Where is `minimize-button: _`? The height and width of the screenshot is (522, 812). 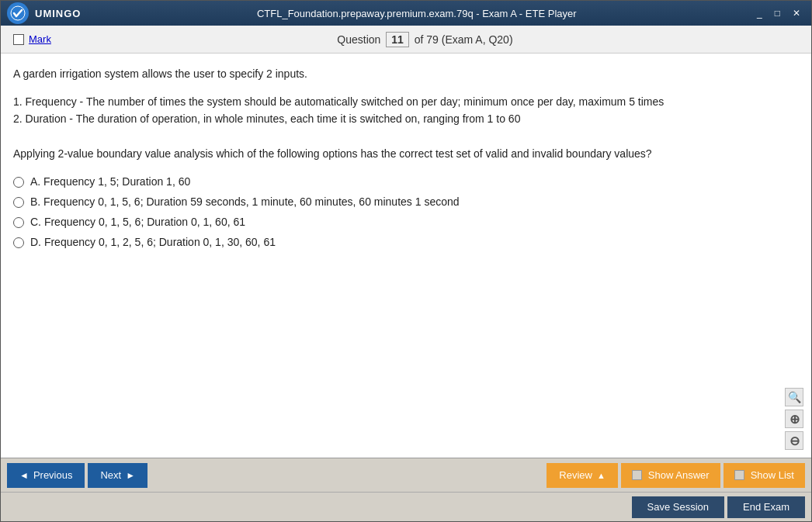
minimize-button: _ is located at coordinates (759, 13).